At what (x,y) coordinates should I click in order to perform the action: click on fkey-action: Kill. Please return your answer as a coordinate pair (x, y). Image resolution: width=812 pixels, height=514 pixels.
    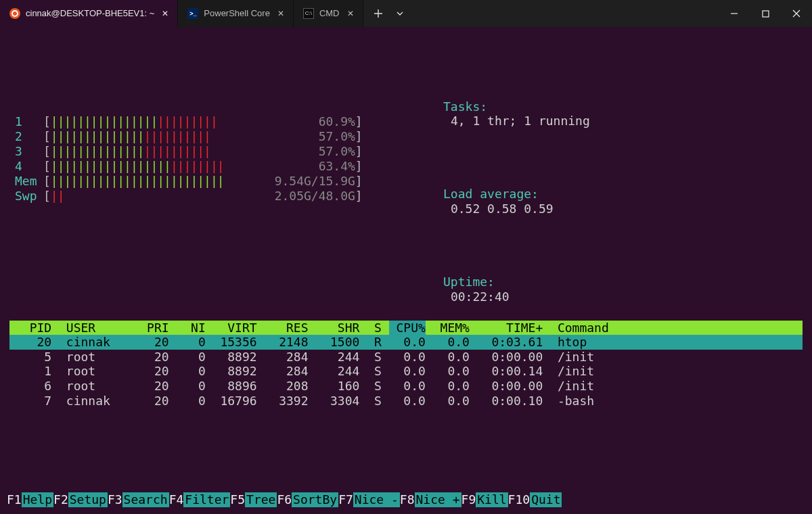
    Looking at the image, I should click on (491, 500).